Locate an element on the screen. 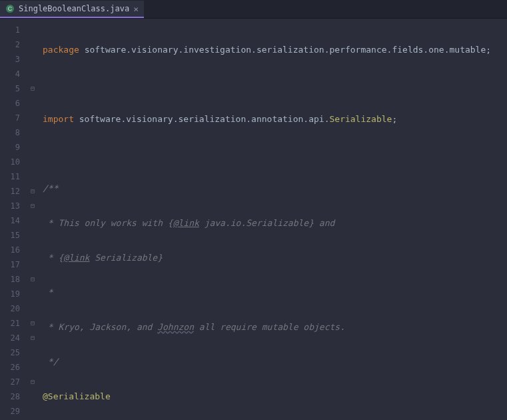  line-number: 13 is located at coordinates (13, 206).